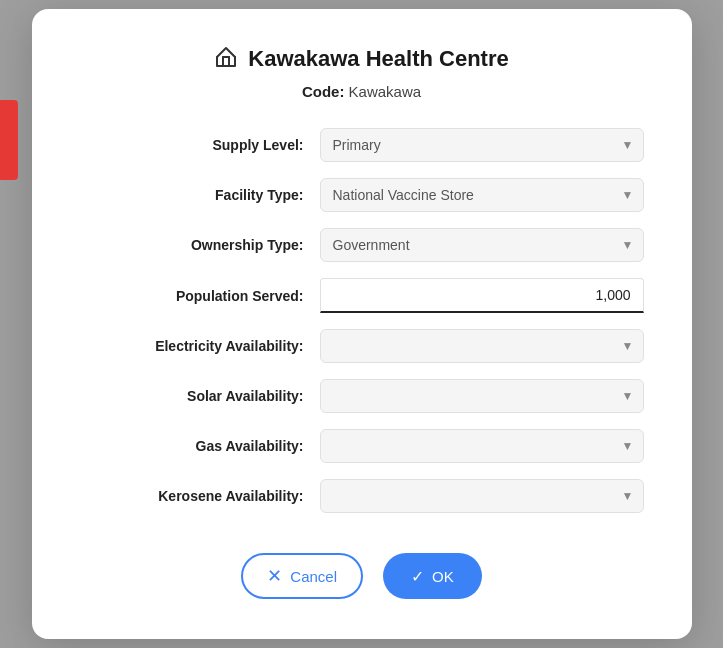 Image resolution: width=723 pixels, height=648 pixels. I want to click on electricity-availability-label: Electricity Availability:, so click(200, 346).